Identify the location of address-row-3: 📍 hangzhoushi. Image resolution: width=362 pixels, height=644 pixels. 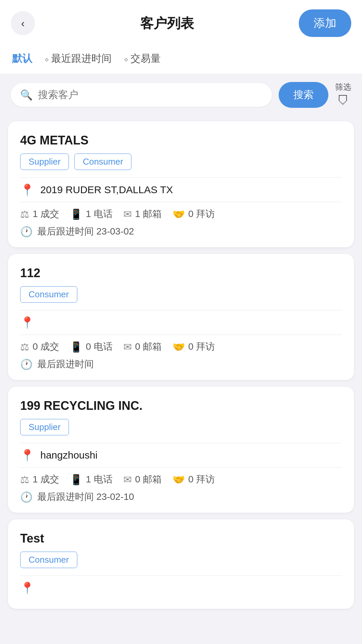
(181, 455).